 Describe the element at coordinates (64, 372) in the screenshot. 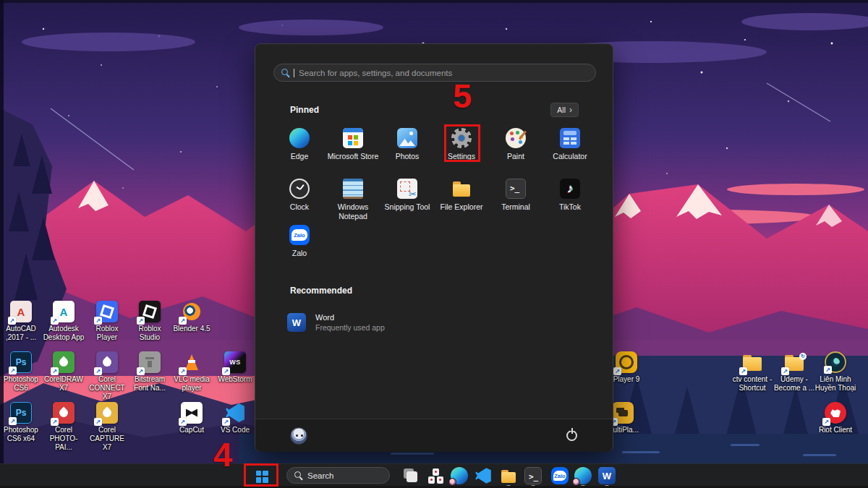

I see `desktop-icon-coreldraw: CorelDRAW X7` at that location.